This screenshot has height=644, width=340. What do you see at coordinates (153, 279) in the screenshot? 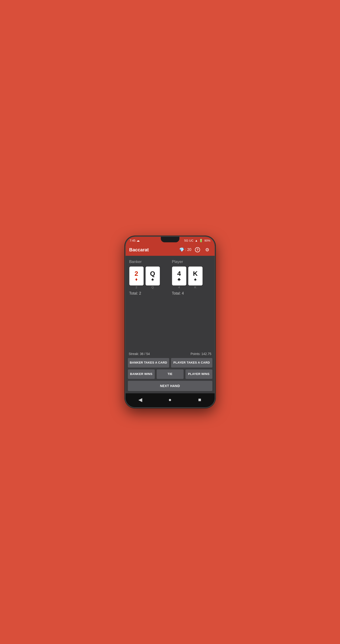
I see `banker-card-2-suit: ♠` at bounding box center [153, 279].